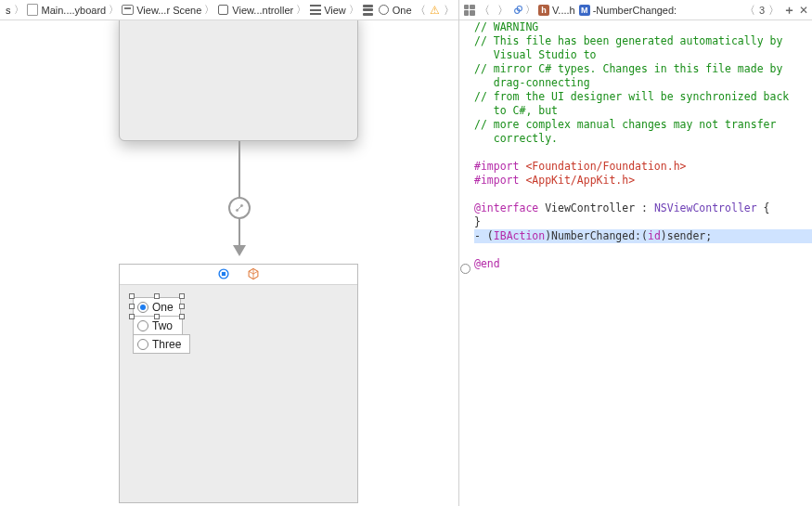 The image size is (812, 506). I want to click on code-comment: // mirror C# types. Changes in this file…, so click(628, 69).